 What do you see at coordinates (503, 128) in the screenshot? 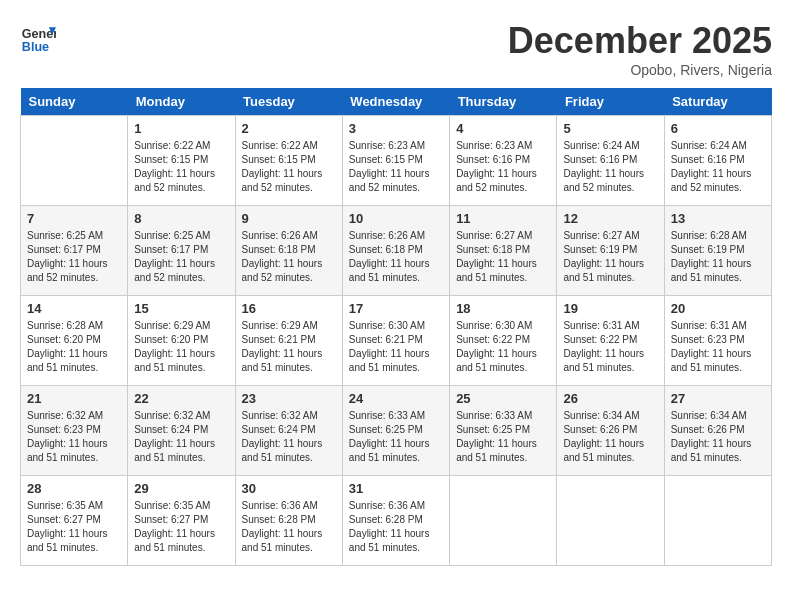
I see `day-number: 4` at bounding box center [503, 128].